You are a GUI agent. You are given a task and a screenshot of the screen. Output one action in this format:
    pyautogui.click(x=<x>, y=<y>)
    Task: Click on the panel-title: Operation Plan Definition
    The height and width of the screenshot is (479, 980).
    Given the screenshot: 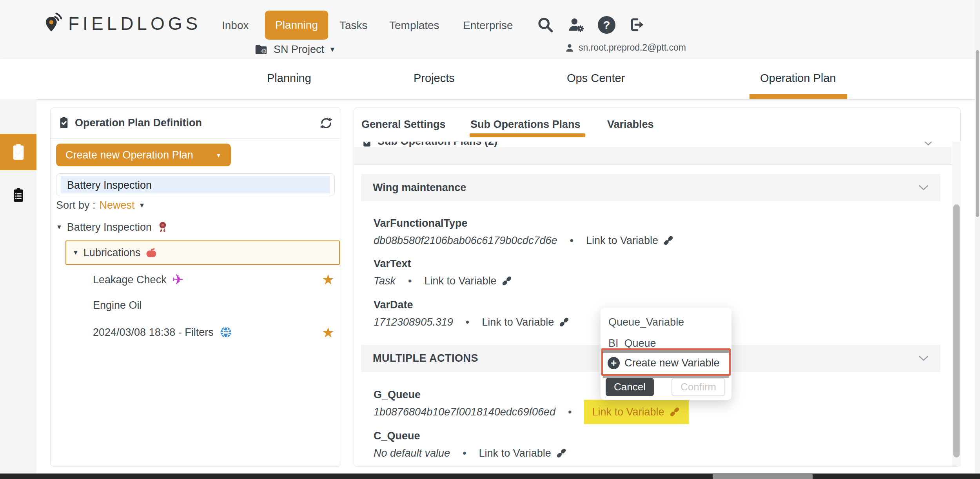 What is the action you would take?
    pyautogui.click(x=138, y=123)
    